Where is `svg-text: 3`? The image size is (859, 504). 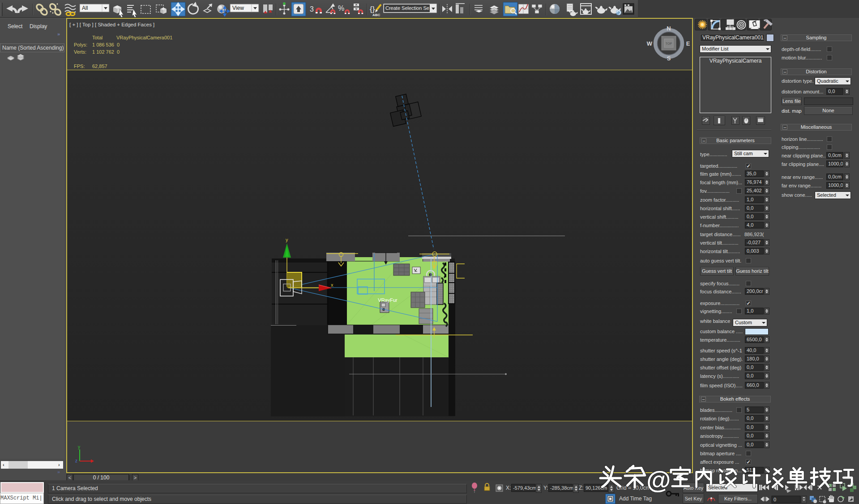
svg-text: 3 is located at coordinates (312, 9).